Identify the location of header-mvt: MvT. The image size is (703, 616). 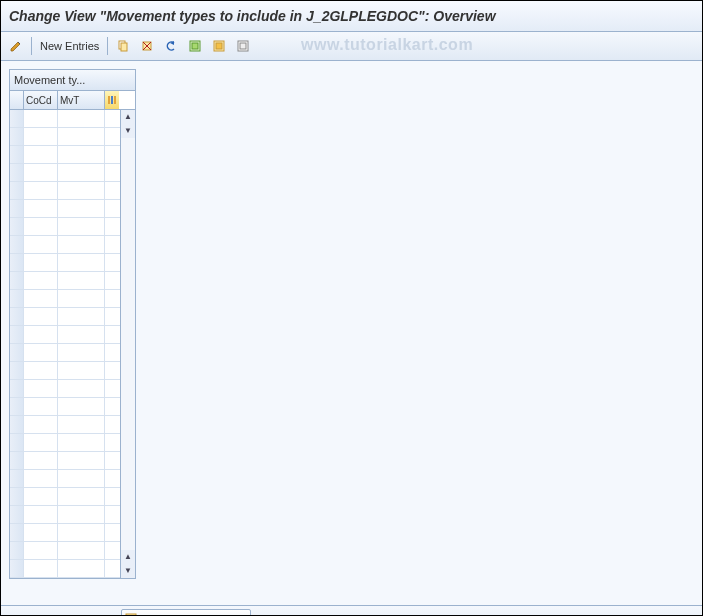
(82, 100).